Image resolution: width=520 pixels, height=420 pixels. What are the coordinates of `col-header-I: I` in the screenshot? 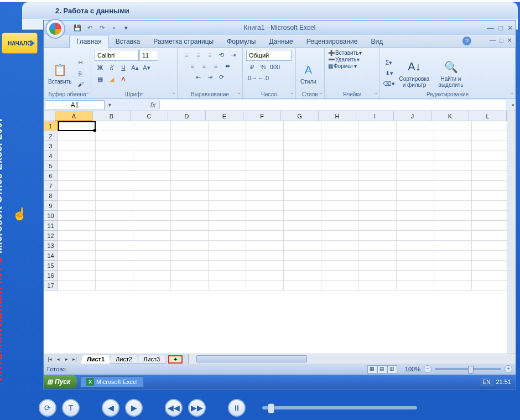 It's located at (375, 116).